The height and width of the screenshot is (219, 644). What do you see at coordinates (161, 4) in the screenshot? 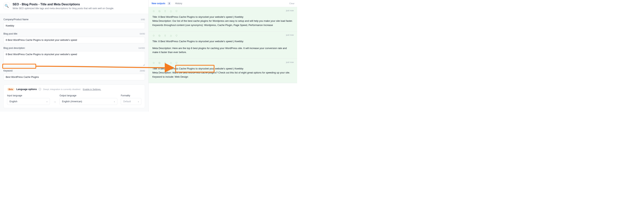
I see `tab-new-outputs: New outputs 3` at bounding box center [161, 4].